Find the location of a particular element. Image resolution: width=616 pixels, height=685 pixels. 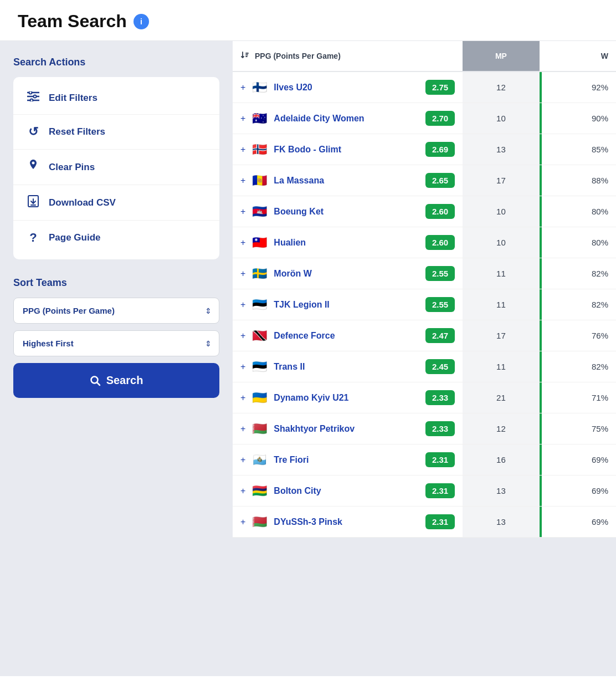

team-name-12: Tre Fiori is located at coordinates (346, 460).